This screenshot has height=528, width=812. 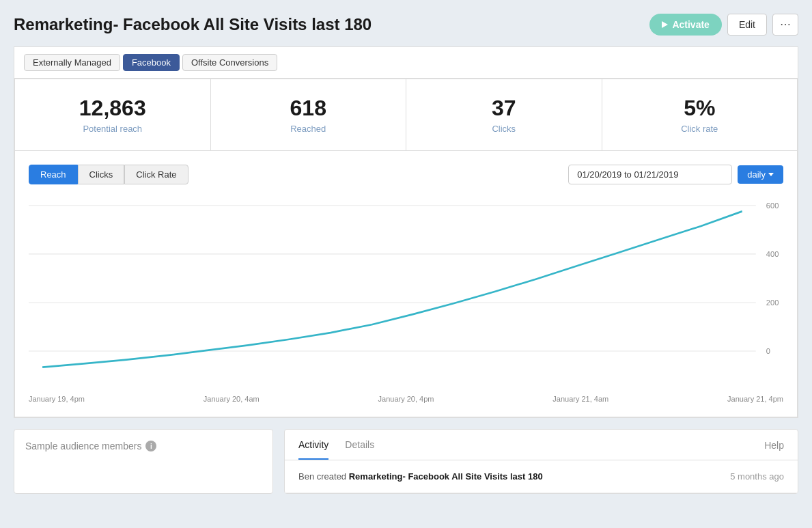 What do you see at coordinates (113, 128) in the screenshot?
I see `stat-label-reach: Potential reach` at bounding box center [113, 128].